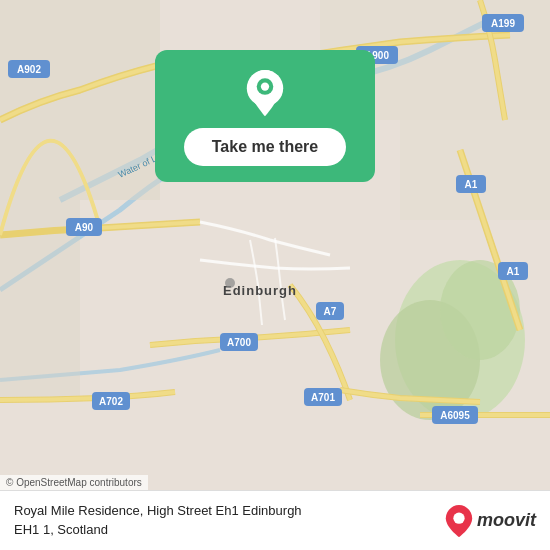 This screenshot has height=550, width=550. What do you see at coordinates (459, 521) in the screenshot?
I see `moovit-pin-icon` at bounding box center [459, 521].